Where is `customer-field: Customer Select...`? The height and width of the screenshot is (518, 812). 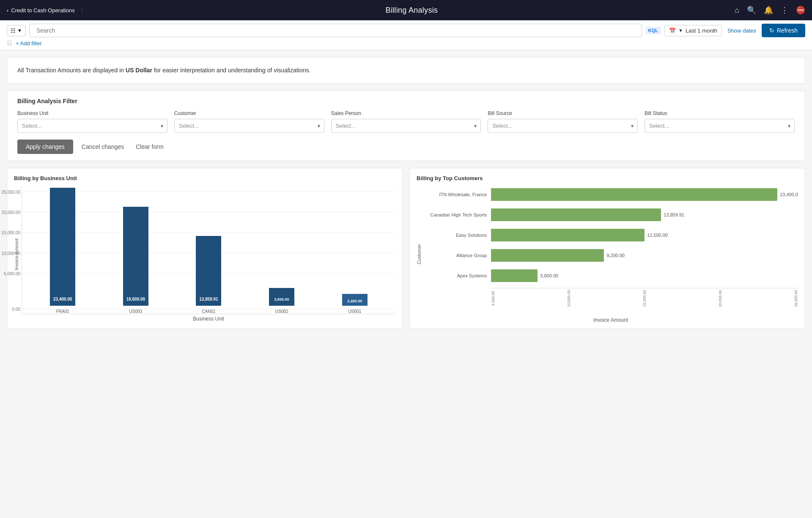 customer-field: Customer Select... is located at coordinates (250, 122).